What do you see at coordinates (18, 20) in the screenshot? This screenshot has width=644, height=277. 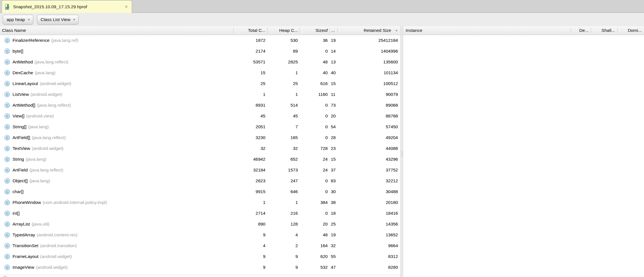 I see `heap-selector-dropdown: app heap ▼` at bounding box center [18, 20].